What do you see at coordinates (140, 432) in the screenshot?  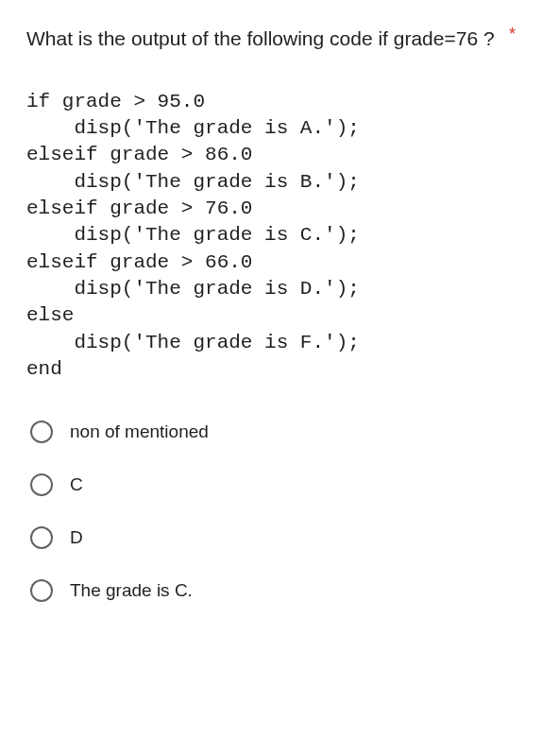 I see `option-label: non of mentioned` at bounding box center [140, 432].